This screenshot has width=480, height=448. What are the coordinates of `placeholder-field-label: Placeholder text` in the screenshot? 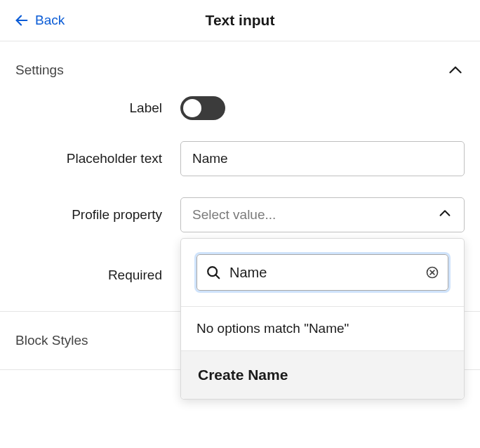 It's located at (98, 159).